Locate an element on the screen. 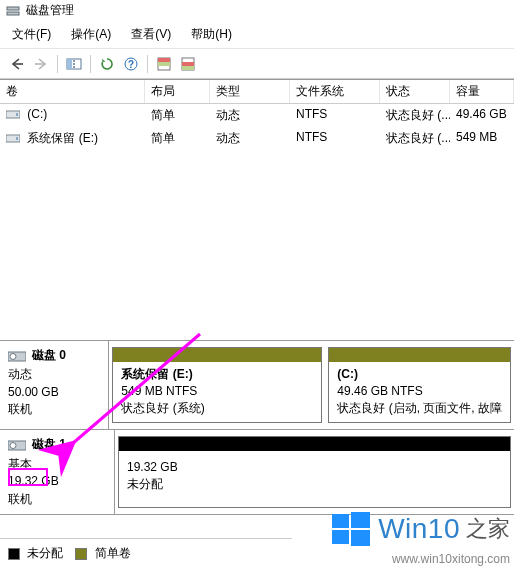 The height and width of the screenshot is (574, 514). menu-help: 帮助(H) is located at coordinates (212, 34).